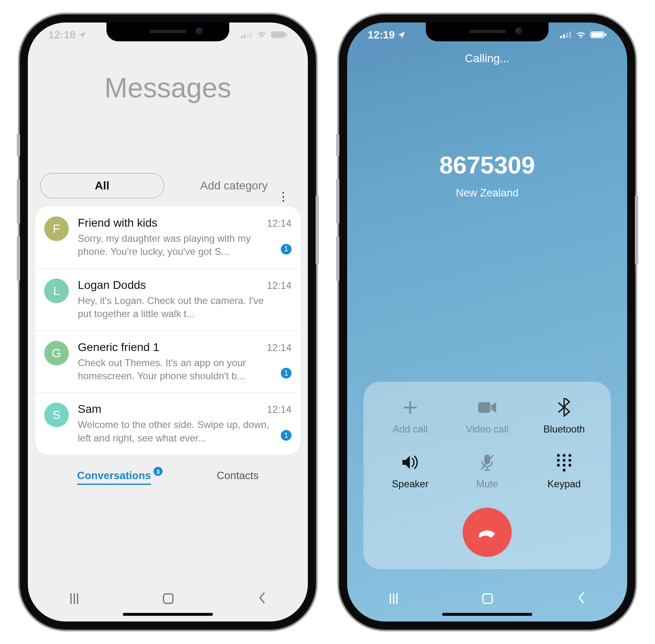  Describe the element at coordinates (402, 35) in the screenshot. I see `location-icon` at that location.